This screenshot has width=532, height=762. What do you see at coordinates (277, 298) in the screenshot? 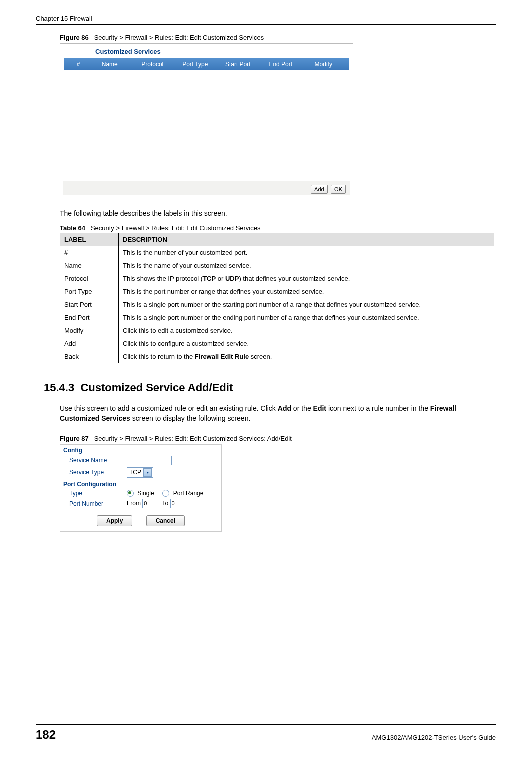
I see `table-64: LABEL DESCRIPTION # This is the number o…` at bounding box center [277, 298].